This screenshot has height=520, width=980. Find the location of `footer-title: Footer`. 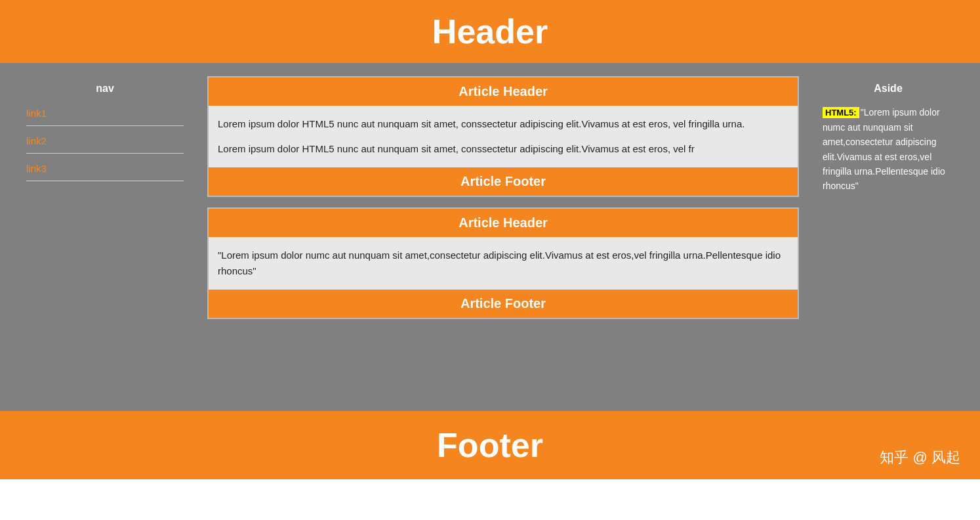

footer-title: Footer is located at coordinates (490, 445).